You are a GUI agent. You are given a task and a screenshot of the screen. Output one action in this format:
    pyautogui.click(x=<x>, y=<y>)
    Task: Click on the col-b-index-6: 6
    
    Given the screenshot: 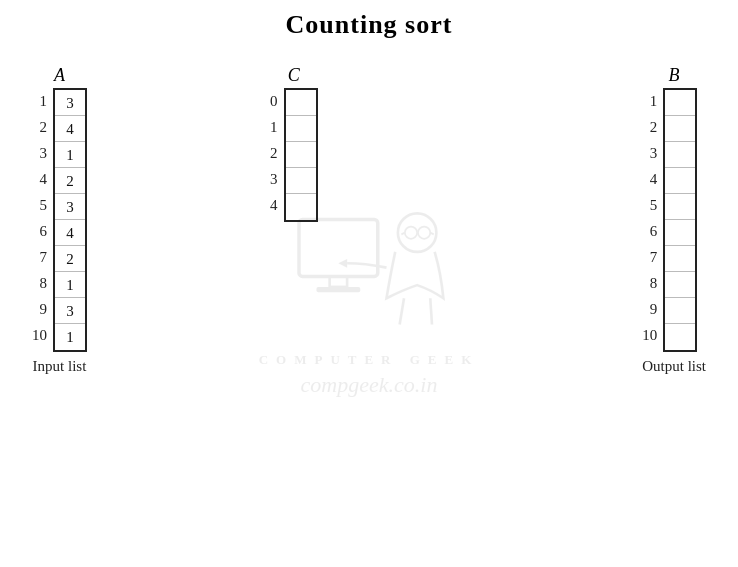 What is the action you would take?
    pyautogui.click(x=655, y=231)
    